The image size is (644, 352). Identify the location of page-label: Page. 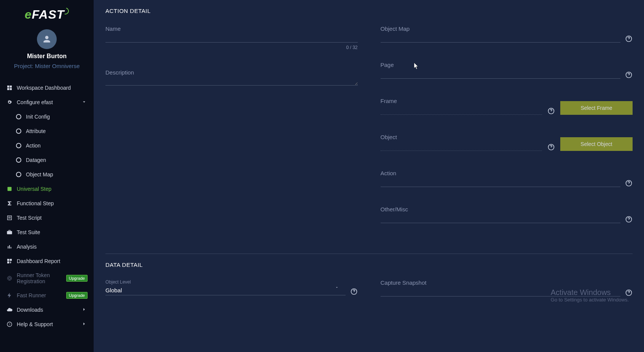
(501, 65).